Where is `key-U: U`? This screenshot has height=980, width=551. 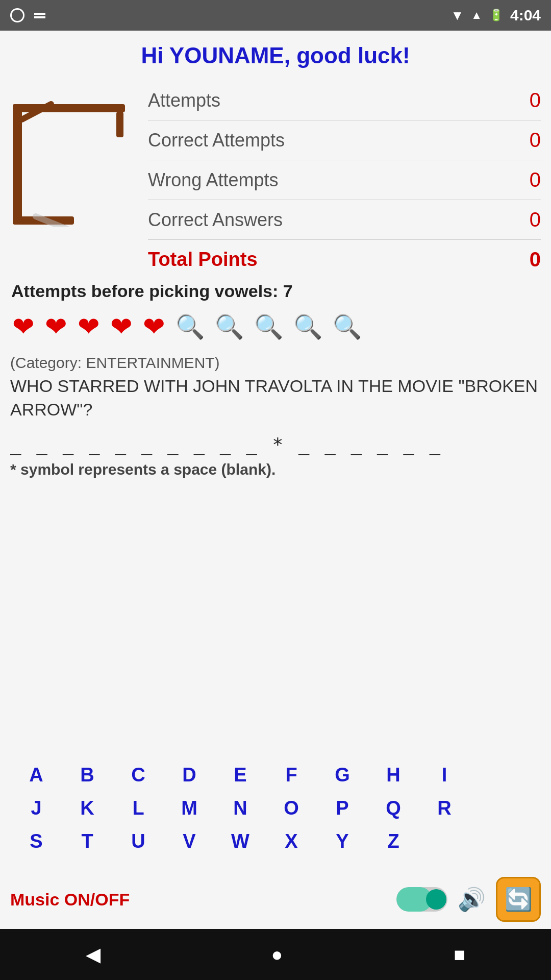
key-U: U is located at coordinates (138, 841).